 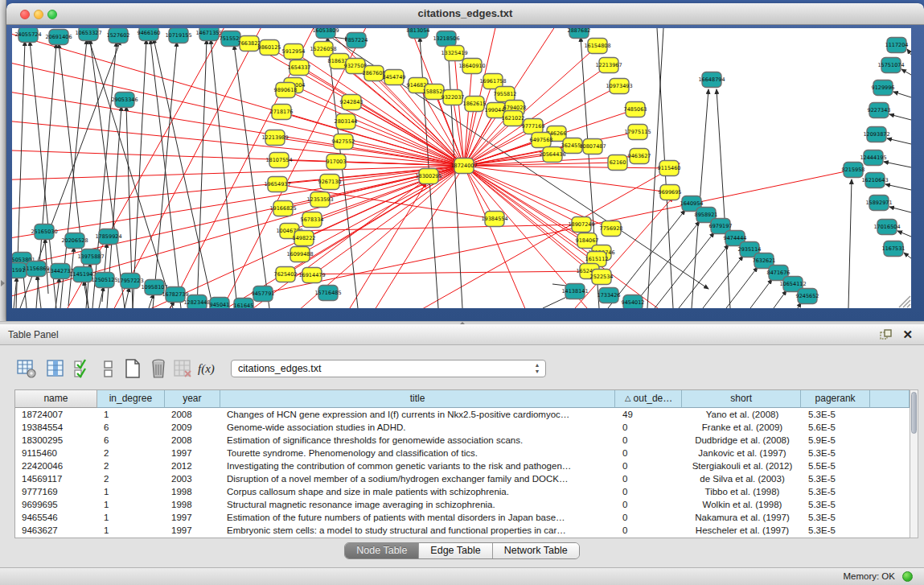 I want to click on graph-node-label: 5678334, so click(x=312, y=220).